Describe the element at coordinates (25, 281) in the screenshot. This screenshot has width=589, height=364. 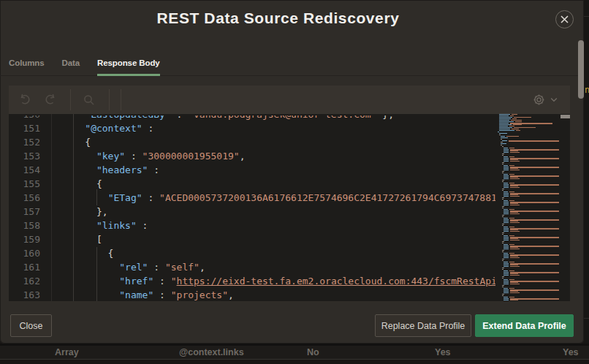
I see `line-number: 162` at that location.